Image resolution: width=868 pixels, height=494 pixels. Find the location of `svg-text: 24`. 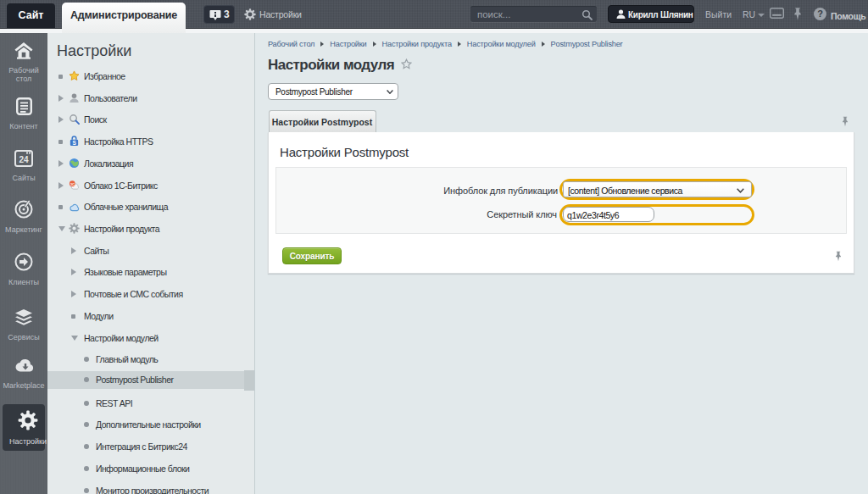

svg-text: 24 is located at coordinates (24, 159).